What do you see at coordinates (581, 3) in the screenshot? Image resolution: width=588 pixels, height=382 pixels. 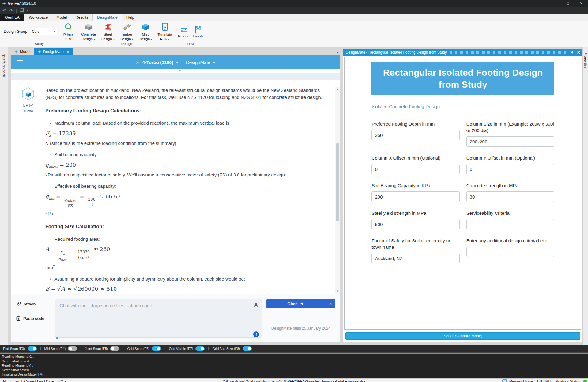 I see `close-button: ✕` at bounding box center [581, 3].